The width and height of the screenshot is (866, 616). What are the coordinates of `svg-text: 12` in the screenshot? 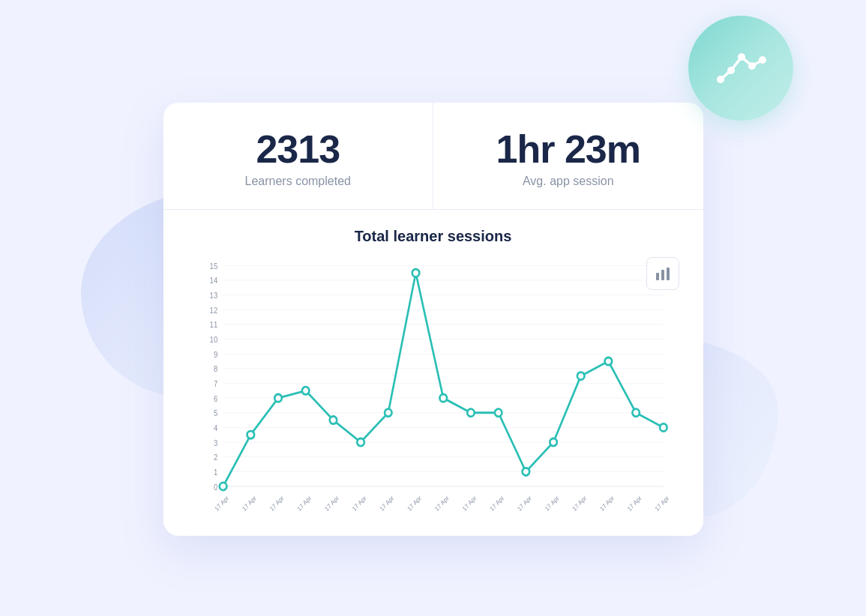 It's located at (213, 310).